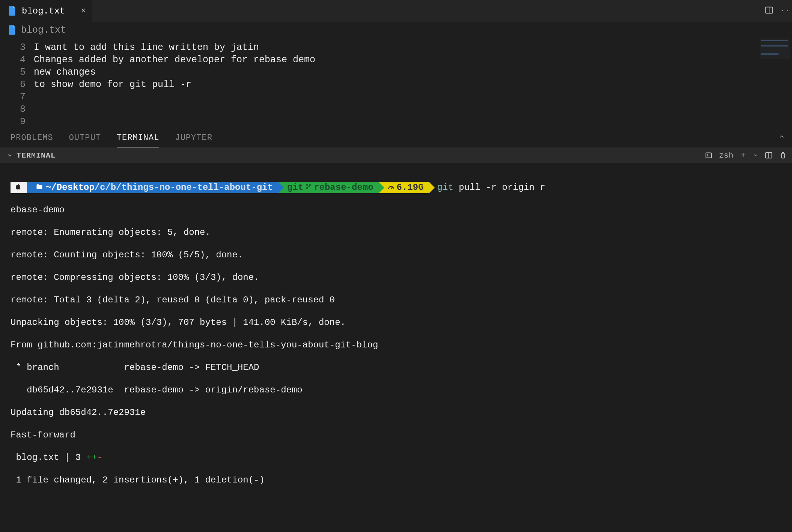 This screenshot has width=792, height=532. Describe the element at coordinates (396, 345) in the screenshot. I see `terminal-output-line: From github.com:jatinmehrotra/things-no-…` at that location.